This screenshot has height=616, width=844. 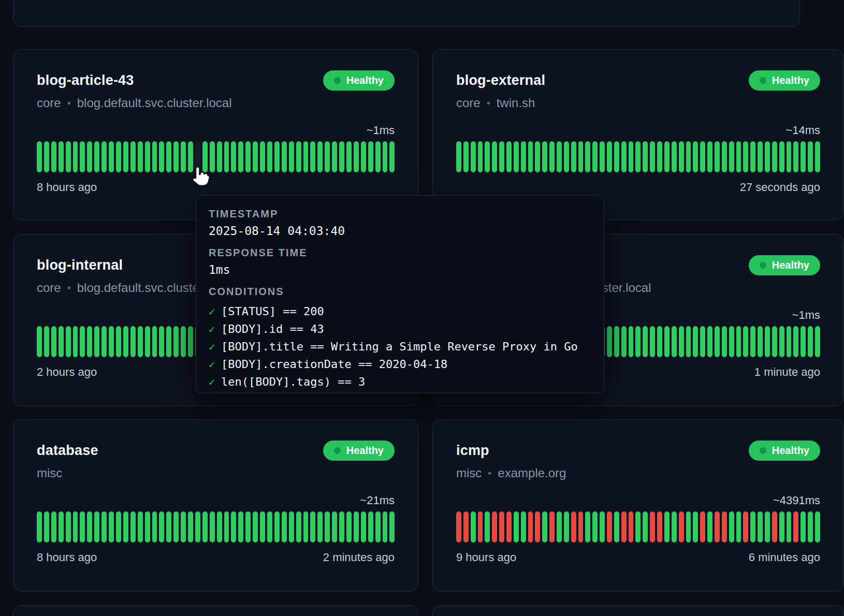 What do you see at coordinates (215, 135) in the screenshot?
I see `endpoint-card-blog-article-43: blog-article-43 Healthy core • blog.defa…` at bounding box center [215, 135].